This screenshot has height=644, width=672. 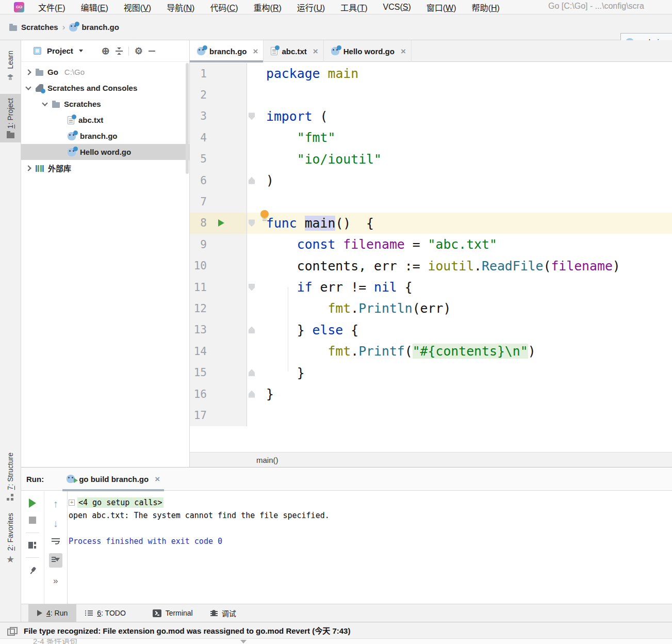 What do you see at coordinates (119, 51) in the screenshot?
I see `collapse-all-icon` at bounding box center [119, 51].